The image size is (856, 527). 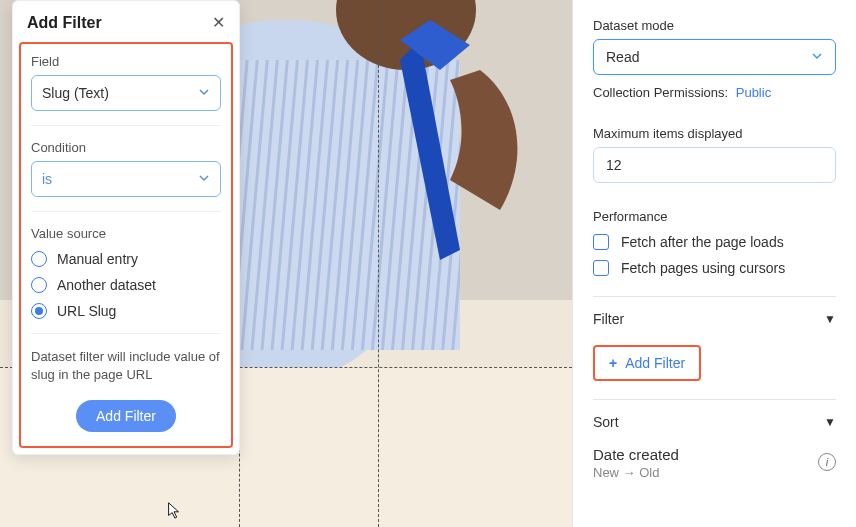 I want to click on value-source-label: Value source, so click(x=126, y=234).